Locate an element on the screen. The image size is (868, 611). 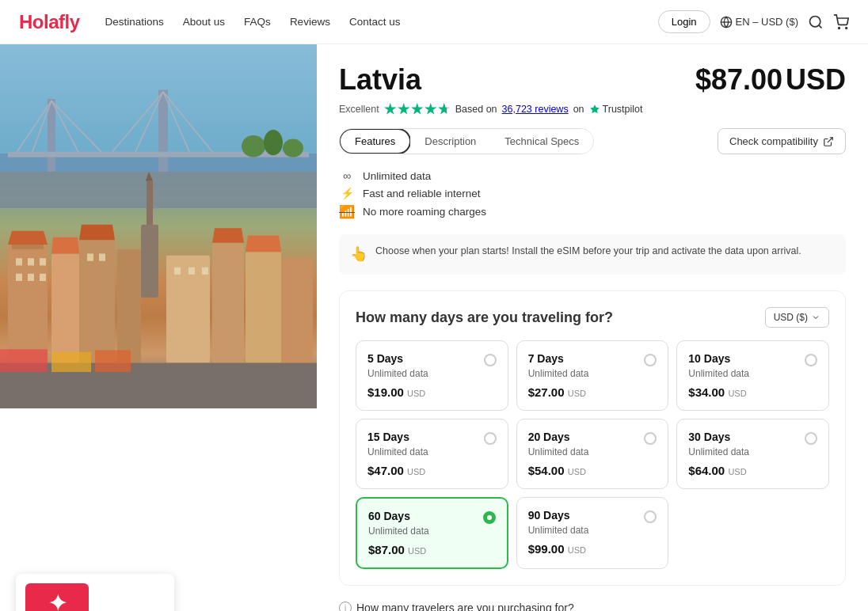
plan-60-days-label: 60 Days is located at coordinates (390, 516).